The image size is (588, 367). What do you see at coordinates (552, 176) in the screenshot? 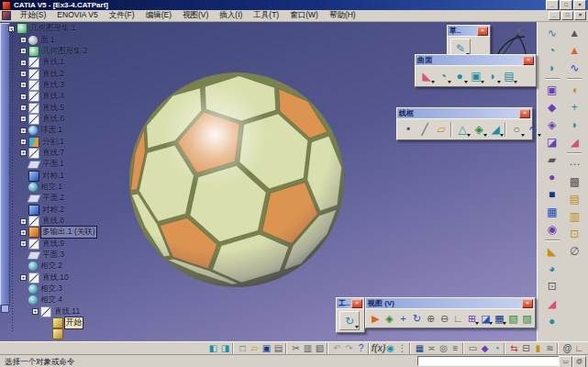
I see `fillet-icon: ●` at bounding box center [552, 176].